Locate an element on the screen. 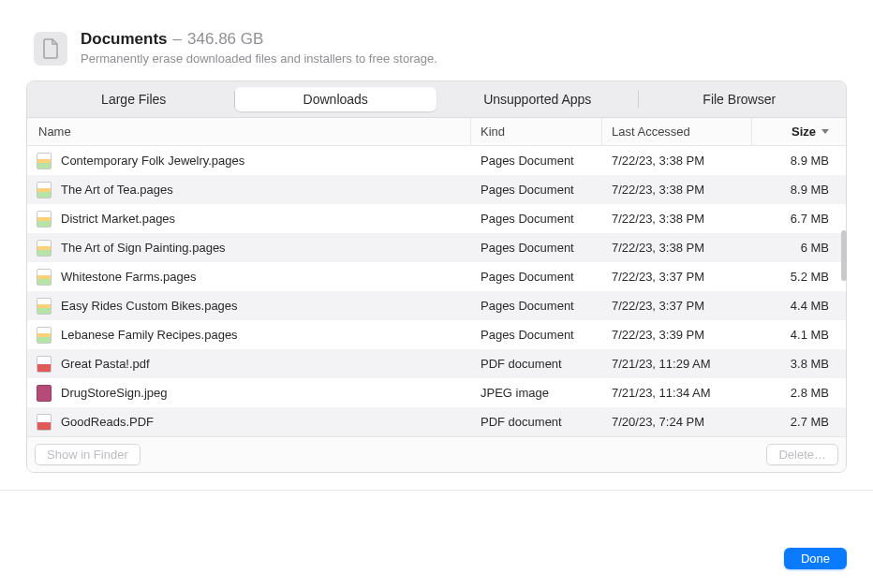 The height and width of the screenshot is (588, 873). page-title: Documents is located at coordinates (124, 39).